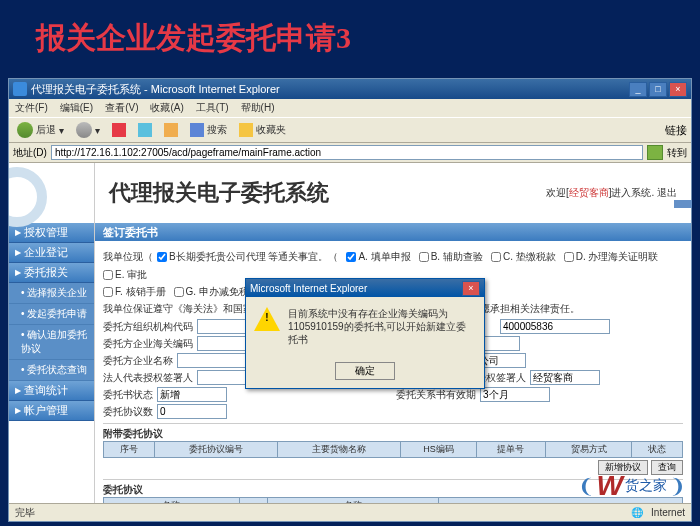 The height and width of the screenshot is (526, 700). I want to click on titlebar: 代理报关电子委托系统 - Microsoft Internet Explorer…, so click(350, 89).